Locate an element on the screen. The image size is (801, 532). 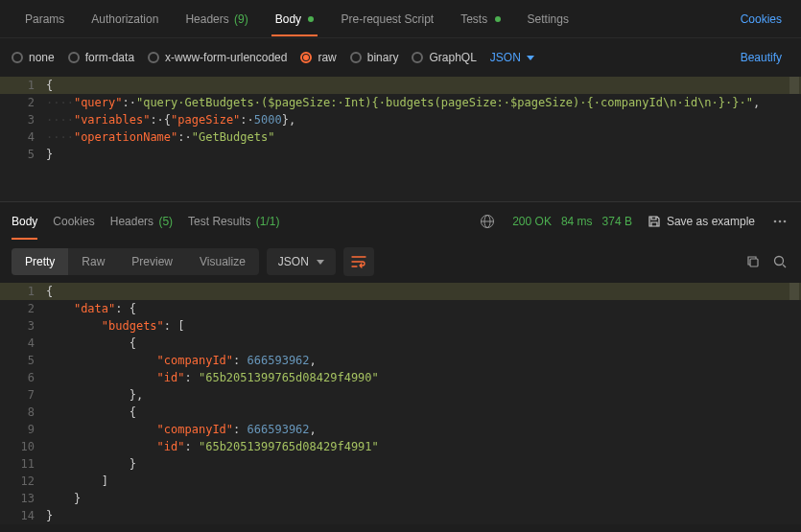
tab-body-label: Body is located at coordinates (288, 19).